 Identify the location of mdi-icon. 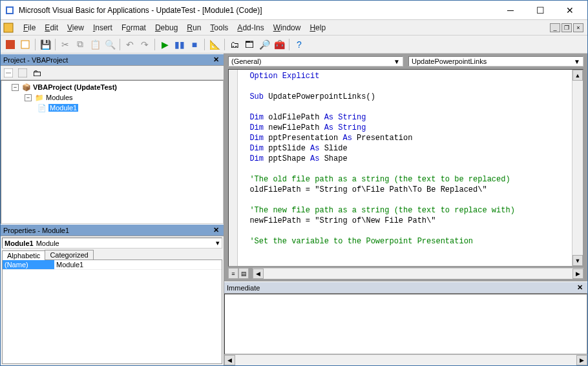
(8, 28).